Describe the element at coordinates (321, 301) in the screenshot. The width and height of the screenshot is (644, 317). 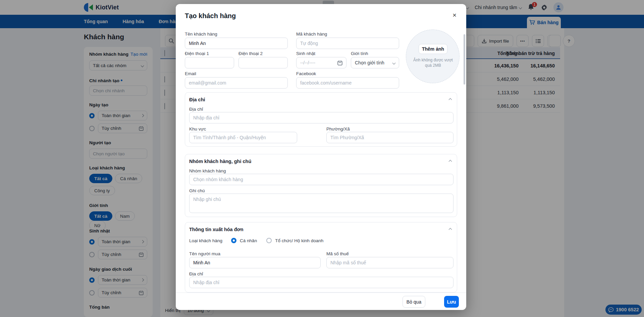
I see `modal-footer: Bỏ qua Lưu` at that location.